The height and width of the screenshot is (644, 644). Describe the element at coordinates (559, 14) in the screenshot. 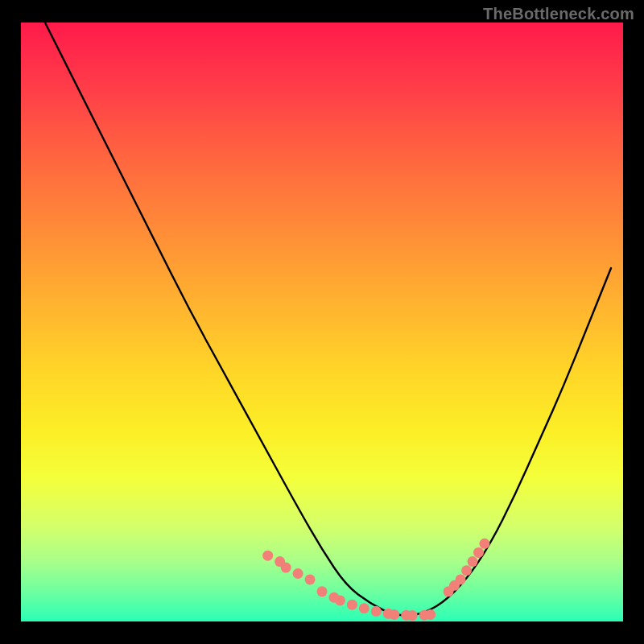

I see `watermark-text: TheBottleneck.com` at that location.